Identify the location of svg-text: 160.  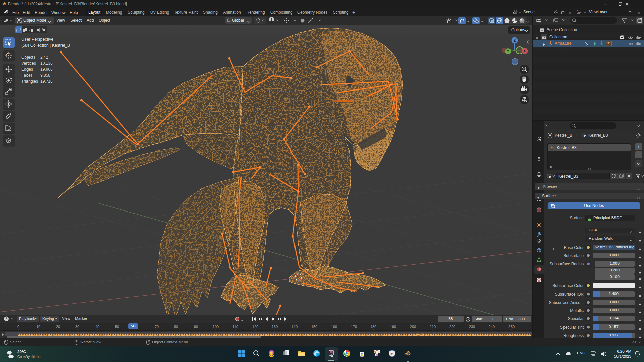
(334, 327).